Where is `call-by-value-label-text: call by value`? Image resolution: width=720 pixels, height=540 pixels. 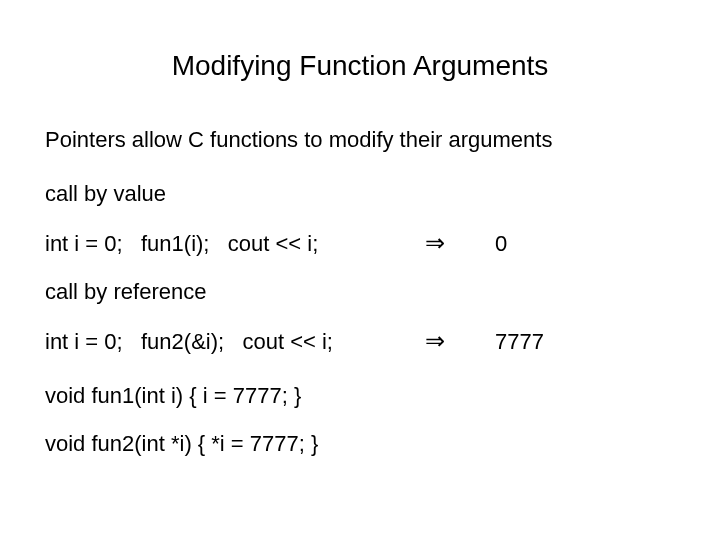 call-by-value-label-text: call by value is located at coordinates (106, 194).